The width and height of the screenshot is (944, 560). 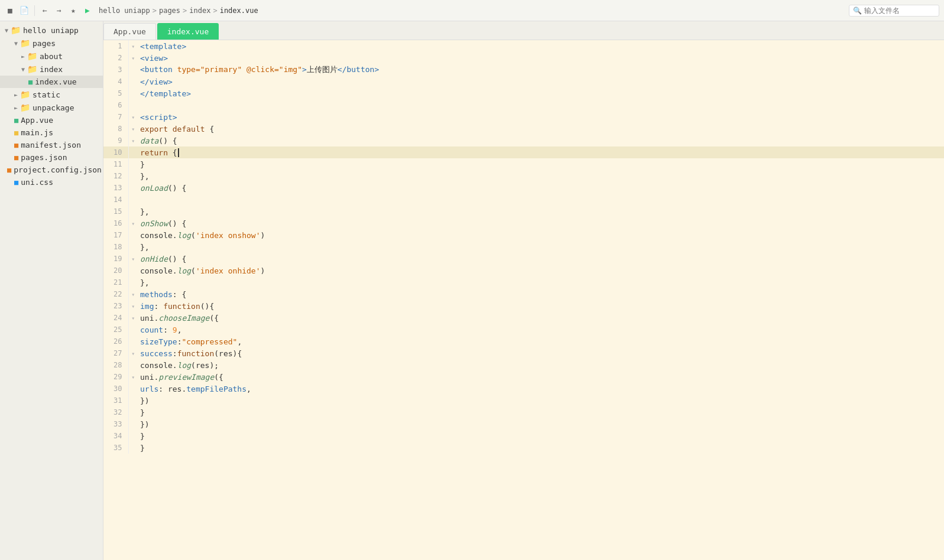 What do you see at coordinates (541, 82) in the screenshot?
I see `code-content: </view>` at bounding box center [541, 82].